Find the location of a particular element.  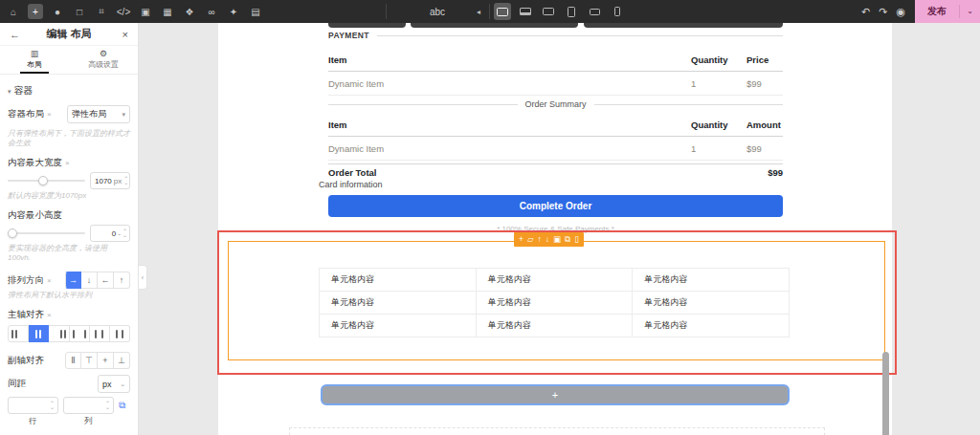

max-width-label: 内容最大宽度× is located at coordinates (38, 163).